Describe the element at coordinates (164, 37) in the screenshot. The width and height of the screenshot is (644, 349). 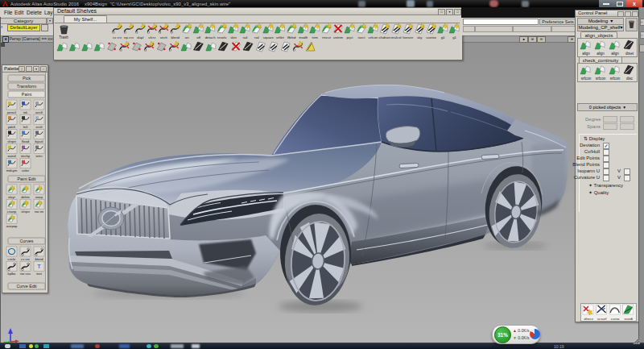
I see `svg-text: strch` at that location.